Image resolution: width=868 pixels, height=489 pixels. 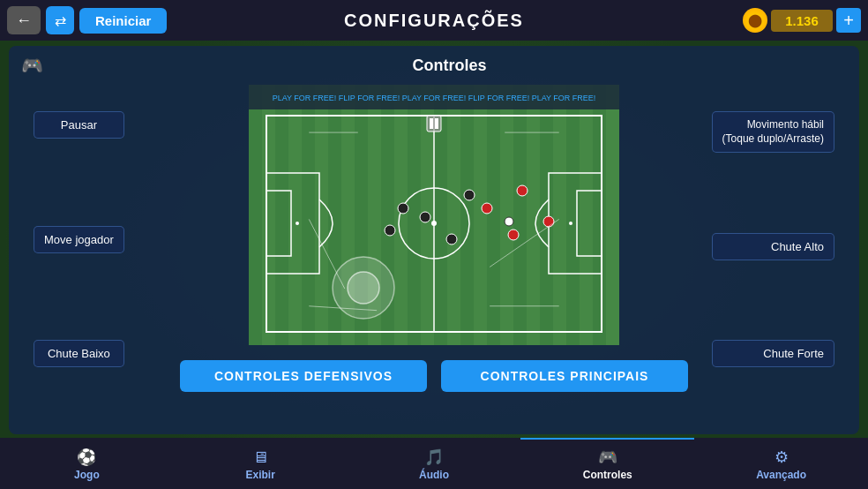 What do you see at coordinates (608, 475) in the screenshot?
I see `nav-controles-label: Controles` at bounding box center [608, 475].